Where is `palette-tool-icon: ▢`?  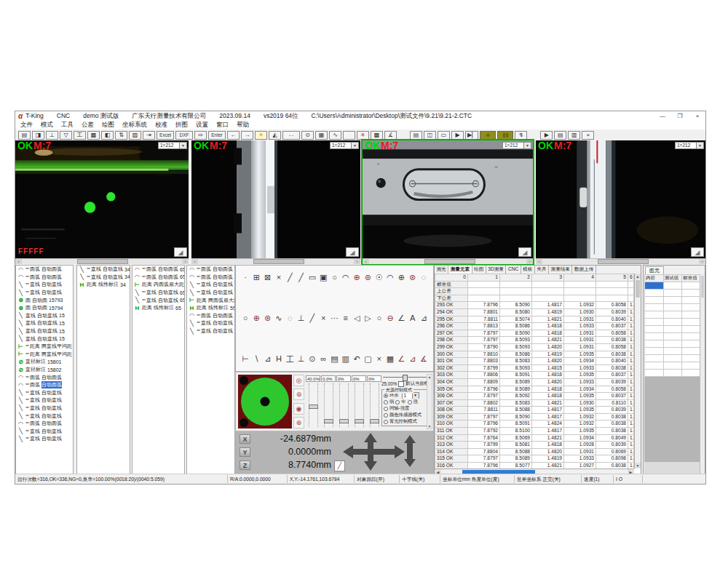 palette-tool-icon: ▢ is located at coordinates (368, 359).